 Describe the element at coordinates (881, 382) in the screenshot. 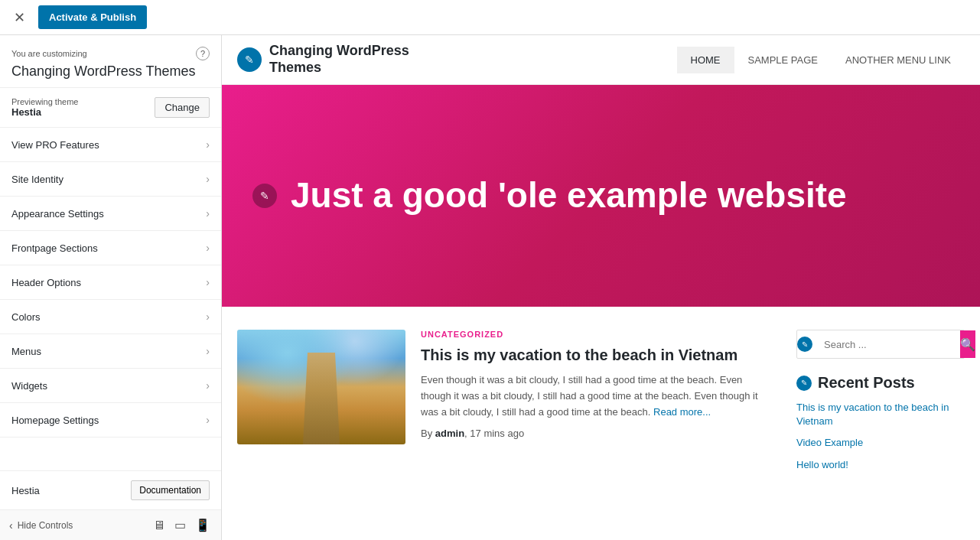

I see `recent-posts-header: ✎ Recent Posts` at that location.